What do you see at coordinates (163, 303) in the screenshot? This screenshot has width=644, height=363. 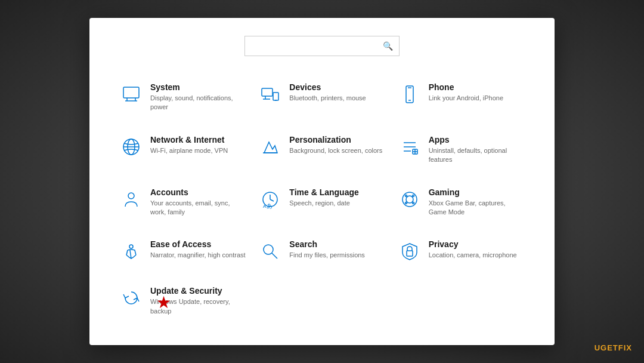 I see `red-star: ★` at bounding box center [163, 303].